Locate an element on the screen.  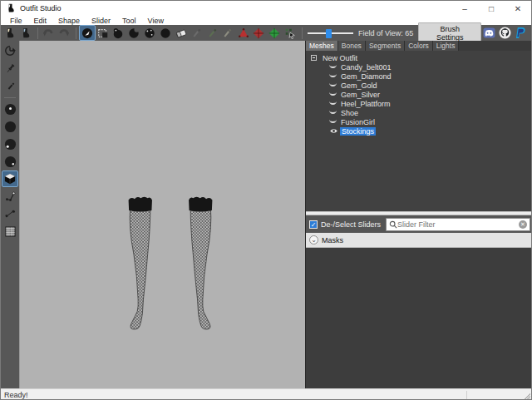
tab-meshes: Meshes is located at coordinates (323, 46).